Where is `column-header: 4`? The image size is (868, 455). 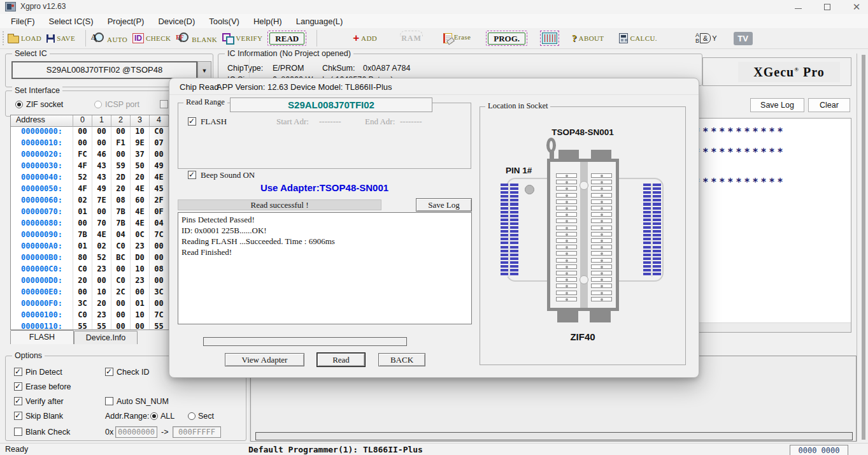 column-header: 4 is located at coordinates (159, 121).